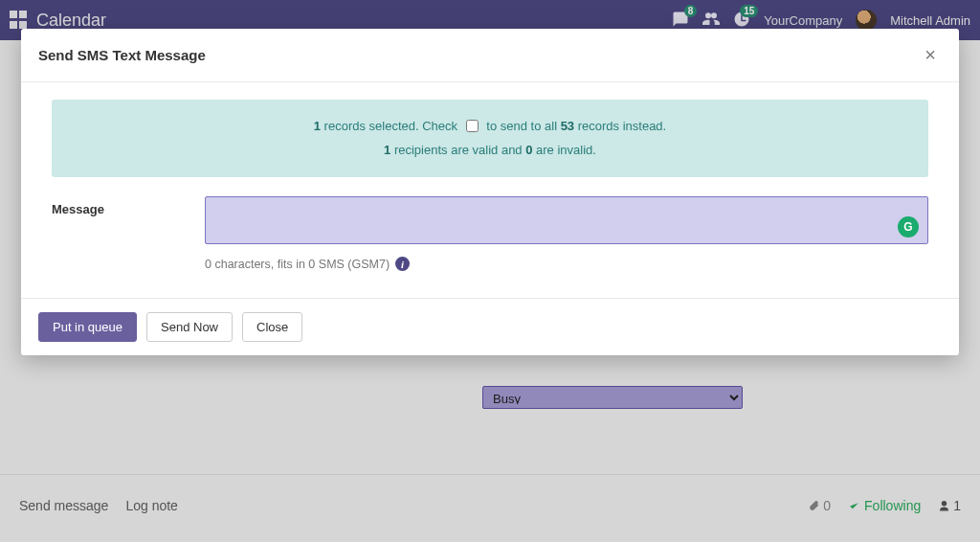 This screenshot has width=980, height=542. Describe the element at coordinates (490, 56) in the screenshot. I see `modal-header: Send SMS Text Message ×` at that location.